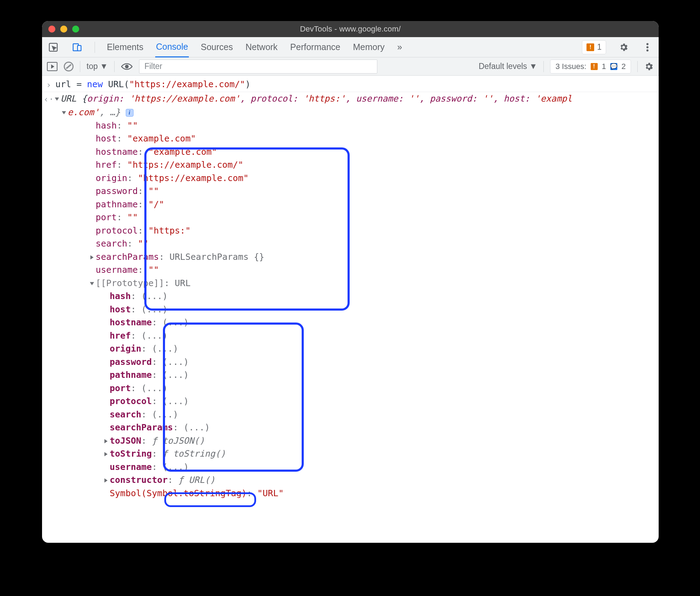  Describe the element at coordinates (77, 47) in the screenshot. I see `device-toggle-icon` at that location.